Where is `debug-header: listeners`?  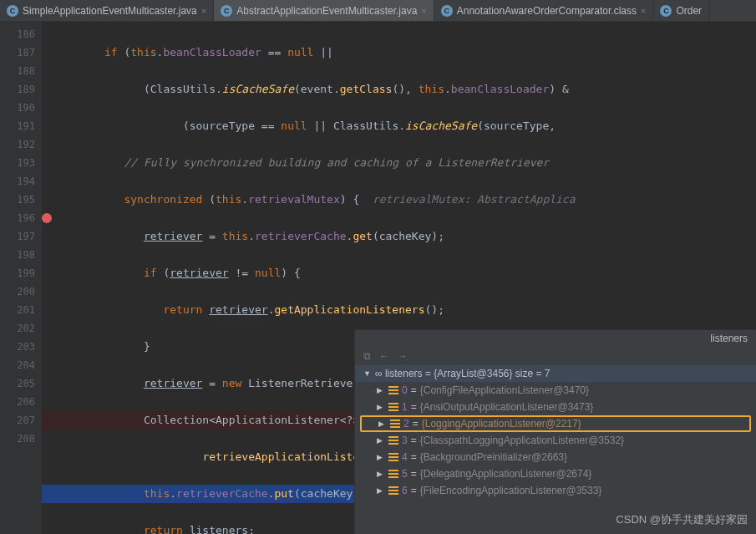
debug-header: listeners is located at coordinates (556, 338).